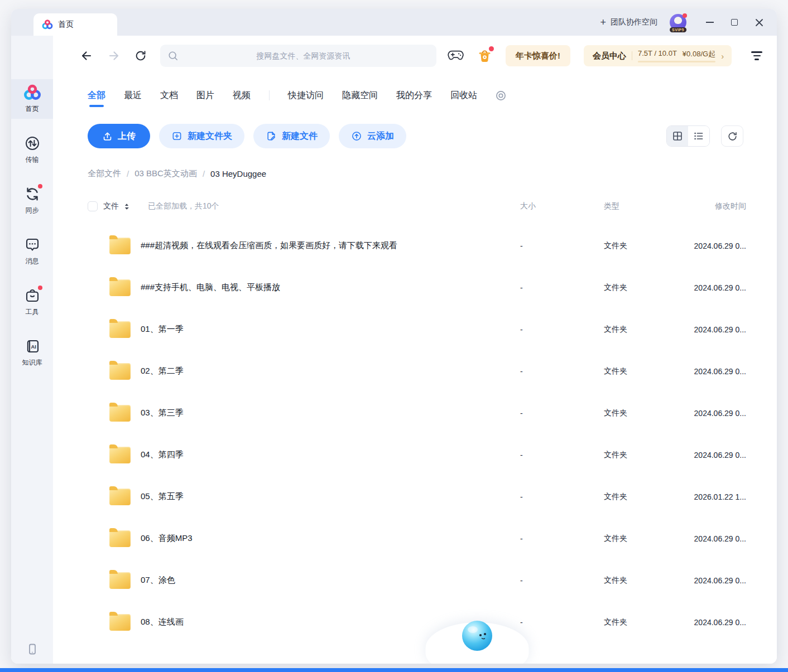 This screenshot has width=788, height=672. Describe the element at coordinates (415, 496) in the screenshot. I see `file-row: 05、第五季 - 文件夹 2026.01.22 1...` at that location.